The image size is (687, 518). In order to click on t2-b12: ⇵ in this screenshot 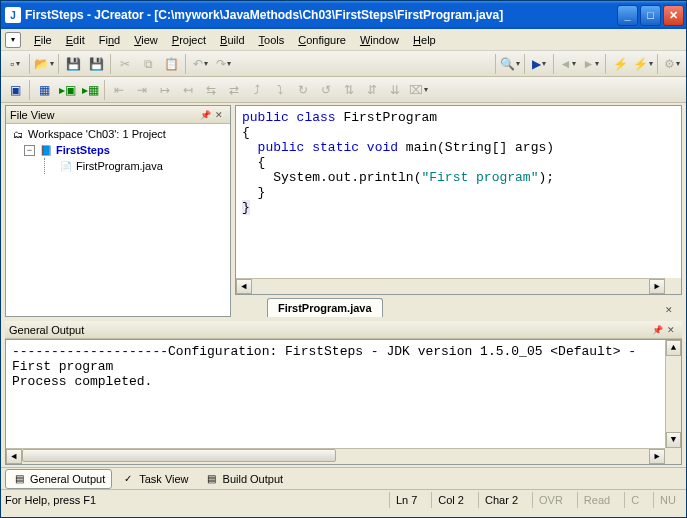, I will do `click(372, 90)`.